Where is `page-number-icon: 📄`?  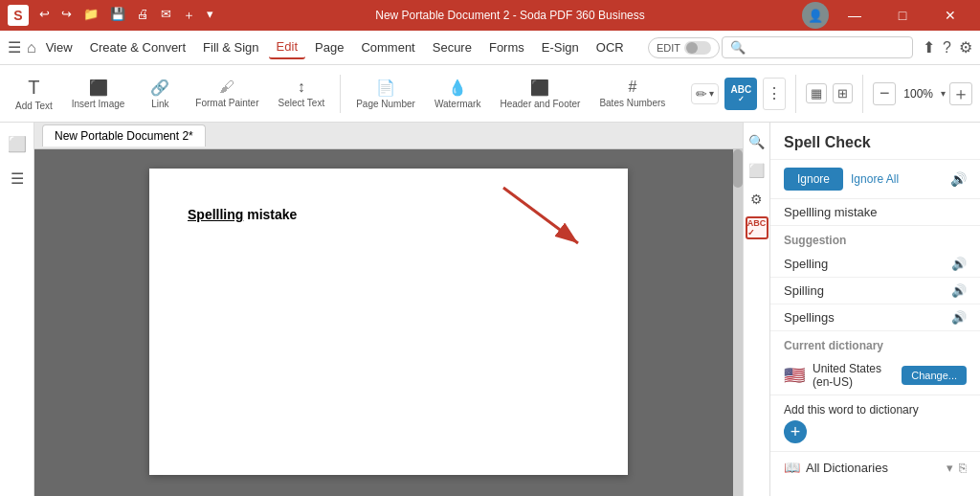 page-number-icon: 📄 is located at coordinates (386, 88).